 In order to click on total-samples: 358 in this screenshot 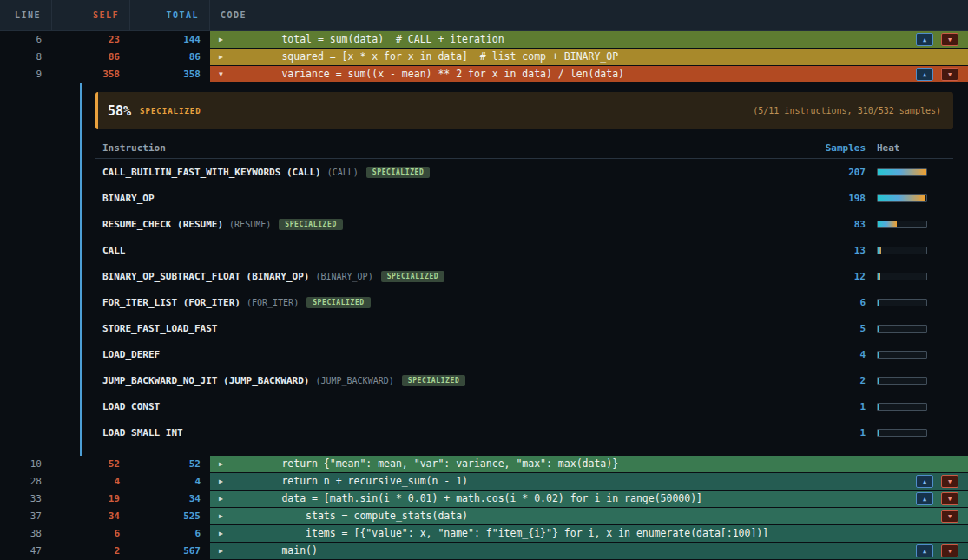, I will do `click(170, 75)`.